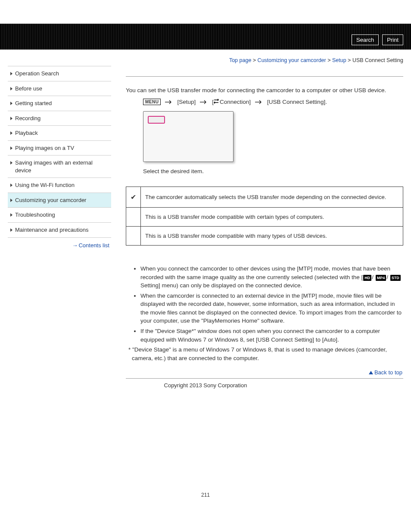  Describe the element at coordinates (265, 314) in the screenshot. I see `notes-section: When you connect the camcorder to other …` at that location.